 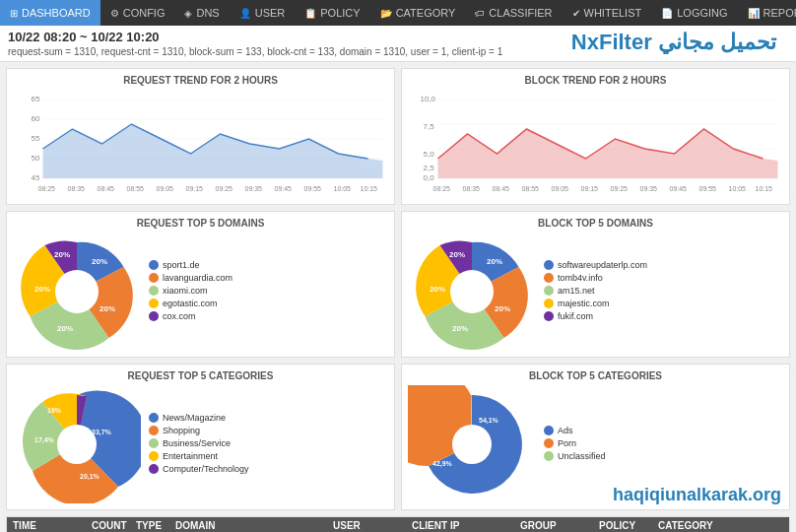 I want to click on req-domains-content: 20% 20% 20% 20% 20% sport1.de lavanguard, so click(x=201, y=292).